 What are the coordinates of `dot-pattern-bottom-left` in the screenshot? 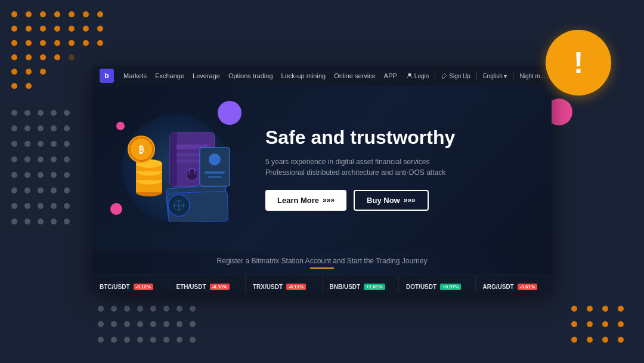 It's located at (145, 324).